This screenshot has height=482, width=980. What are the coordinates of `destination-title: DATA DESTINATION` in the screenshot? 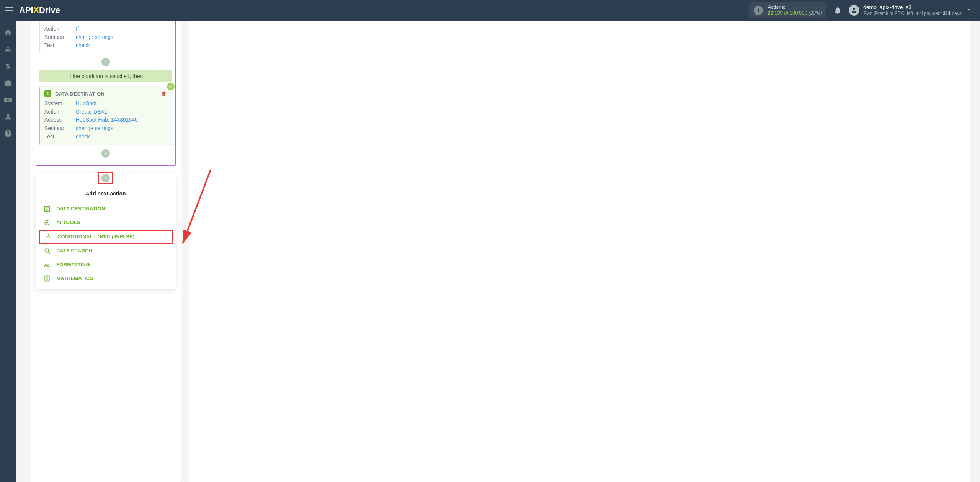 It's located at (106, 94).